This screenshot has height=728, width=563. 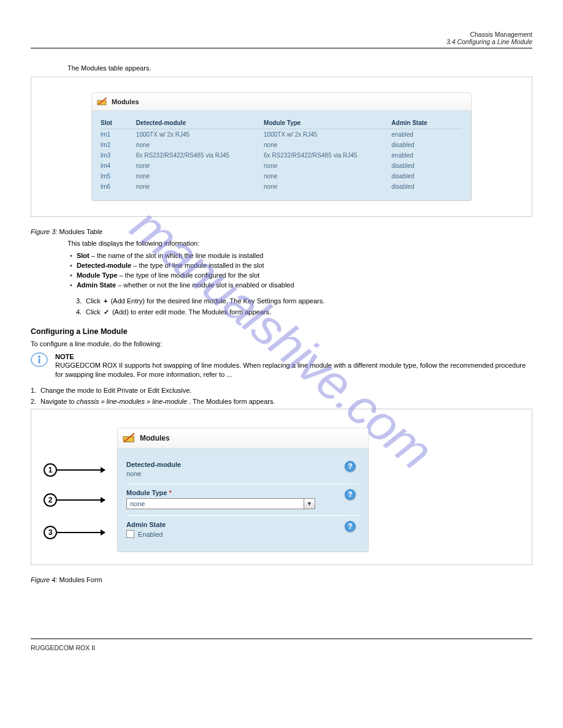 I want to click on procedure-steps: 1.Change the mode to Edit Private or Edi…, so click(x=282, y=396).